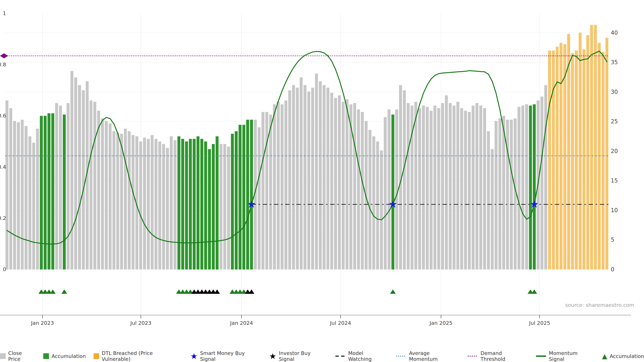 The image size is (644, 362). What do you see at coordinates (614, 92) in the screenshot?
I see `right-axis-tick-label: 30` at bounding box center [614, 92].